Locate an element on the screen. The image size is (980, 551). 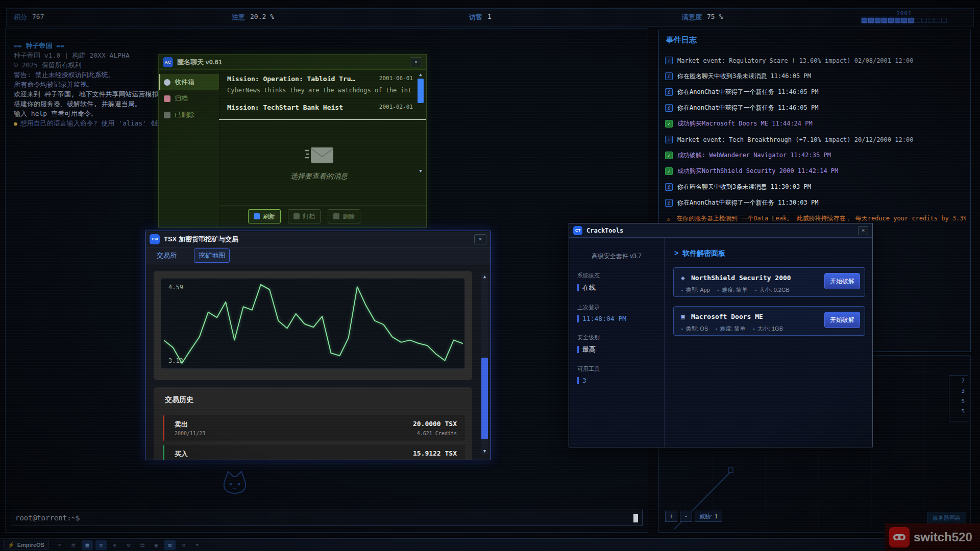
zoom-out-button: - is located at coordinates (686, 516).